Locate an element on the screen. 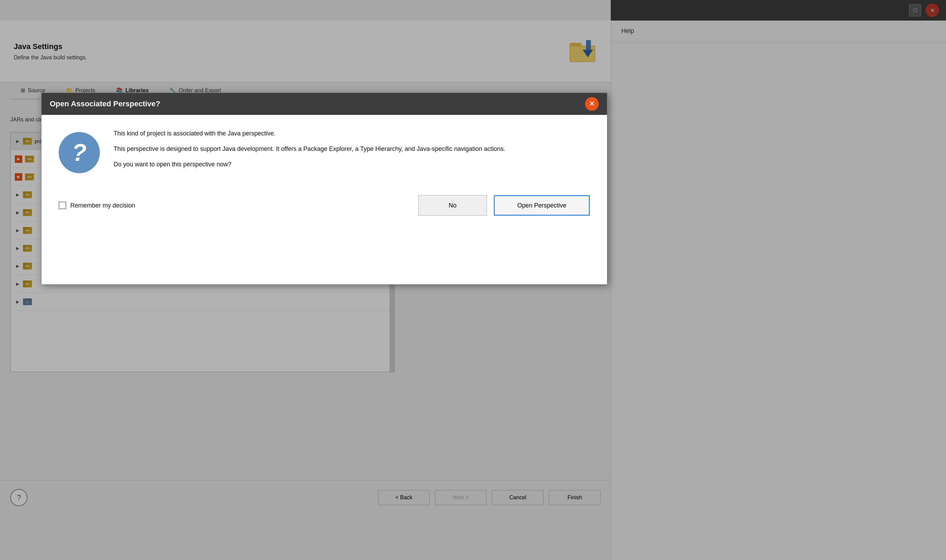 The width and height of the screenshot is (946, 560). dialog-buttons: No Open Perspective is located at coordinates (504, 205).